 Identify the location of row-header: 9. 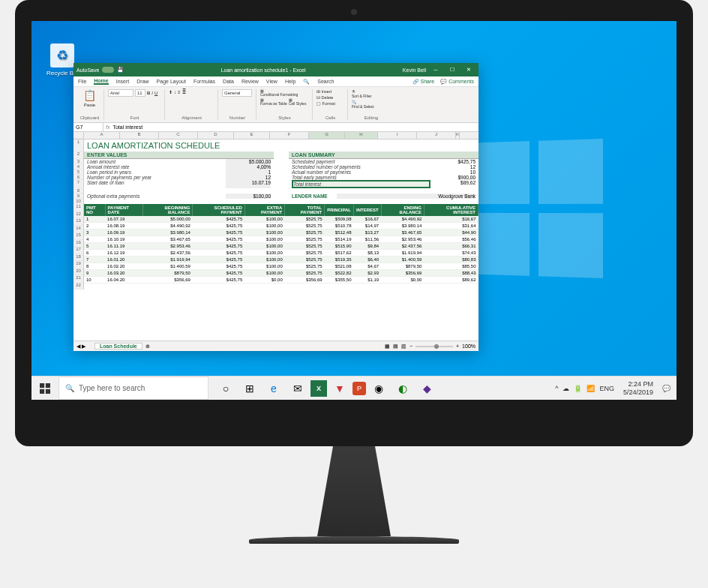
(79, 196).